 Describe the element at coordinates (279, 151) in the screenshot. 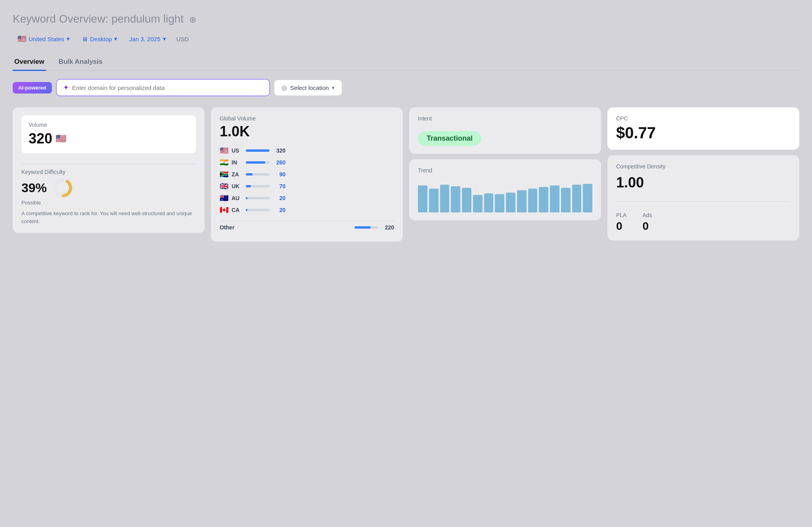

I see `val-us: 320` at that location.